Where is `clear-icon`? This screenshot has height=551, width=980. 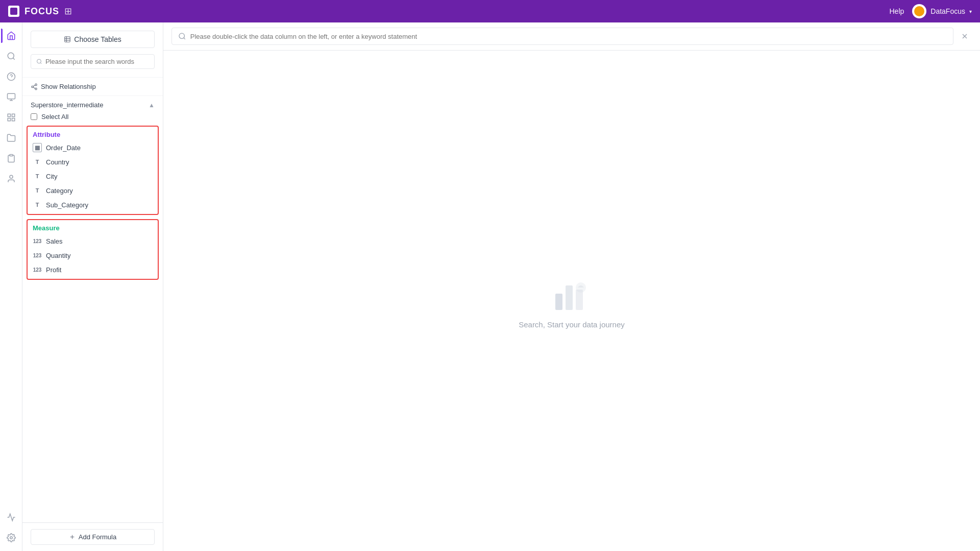
clear-icon is located at coordinates (965, 36).